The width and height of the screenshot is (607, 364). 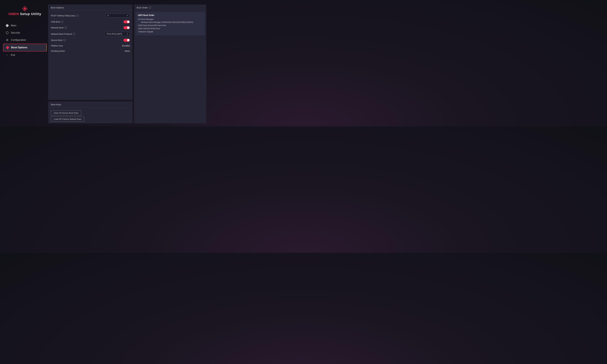 I want to click on boot-order-item-usb-flash-drive: USB Flash Drive/USB Hard Disk, so click(x=170, y=26).